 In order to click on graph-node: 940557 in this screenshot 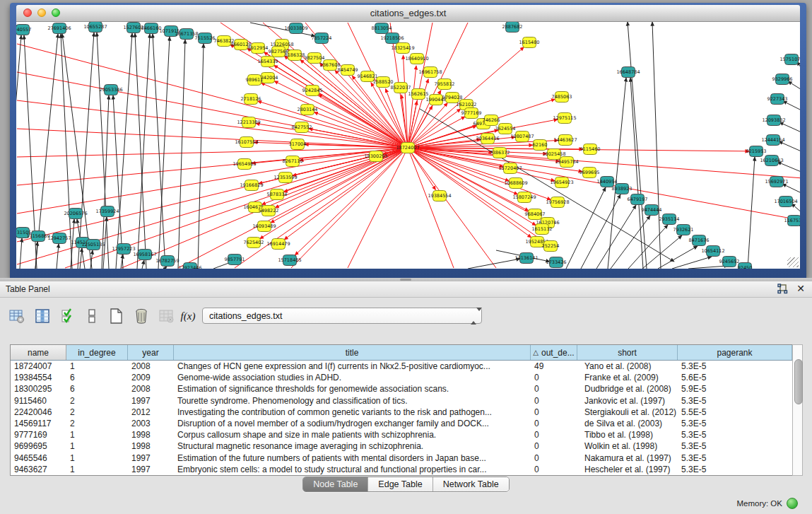, I will do `click(24, 30)`.